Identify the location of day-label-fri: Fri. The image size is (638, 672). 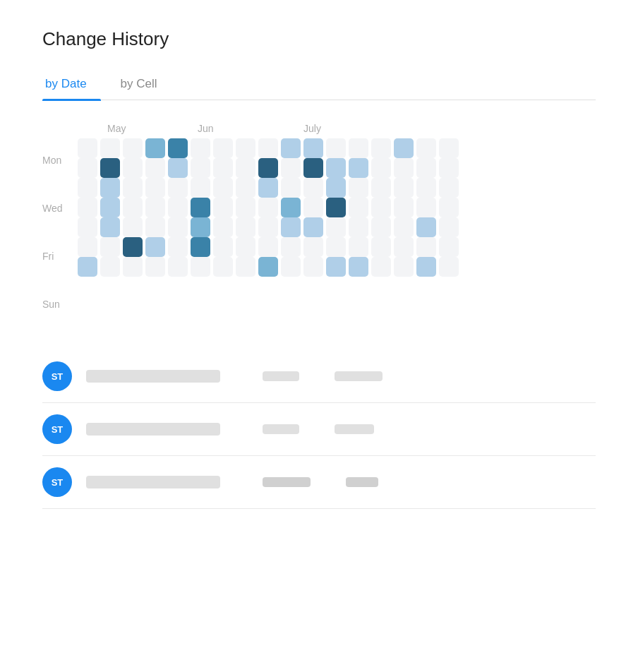
(56, 256).